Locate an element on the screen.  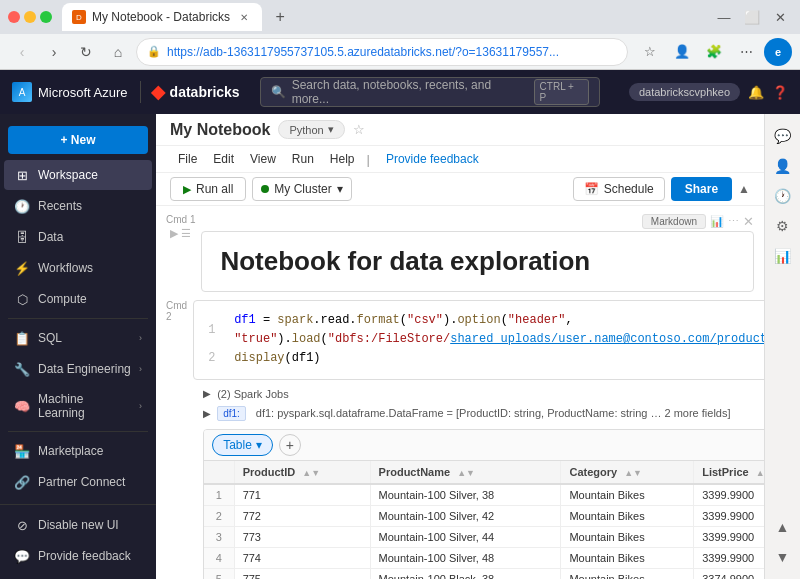
scroll-down-icon: ▼ is located at coordinates (783, 557).